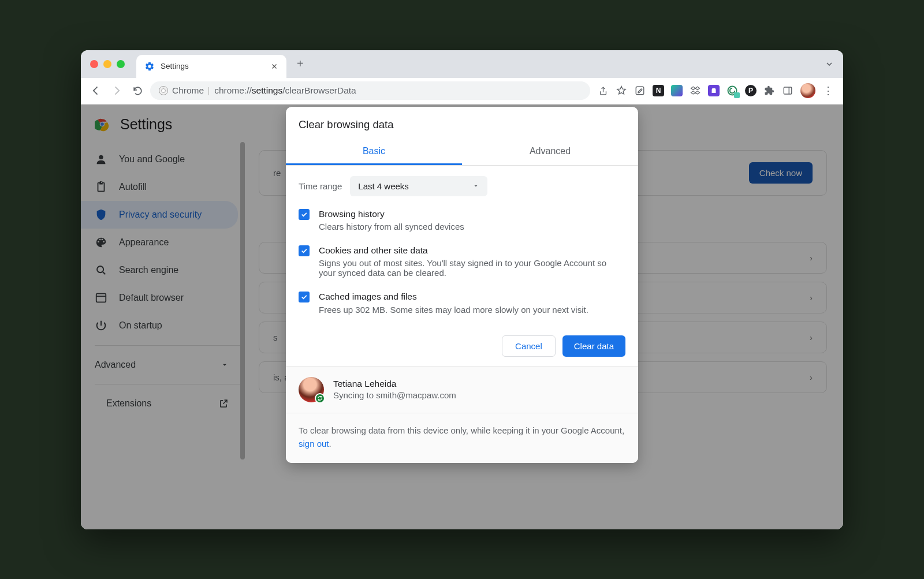 The height and width of the screenshot is (579, 924). What do you see at coordinates (828, 91) in the screenshot?
I see `browser-menu-button: ⋮` at bounding box center [828, 91].